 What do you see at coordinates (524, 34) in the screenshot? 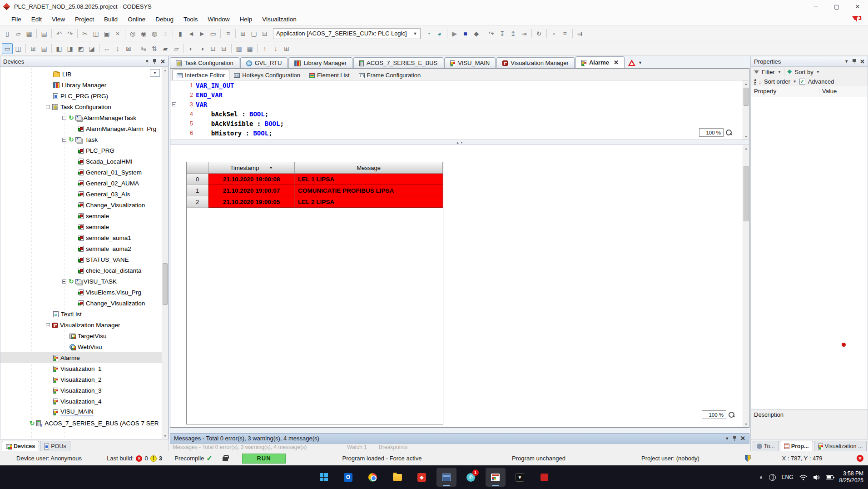
I see `run-to-cursor-button: ⇥` at bounding box center [524, 34].